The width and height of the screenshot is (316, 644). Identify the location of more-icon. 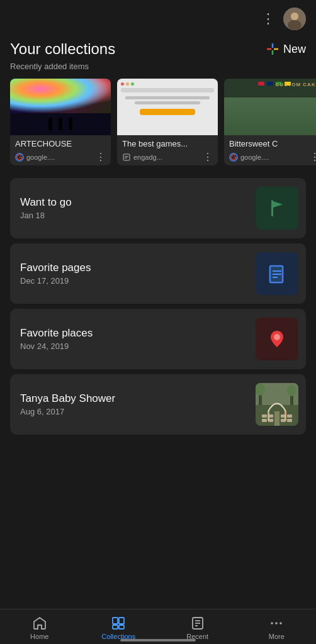
(276, 623).